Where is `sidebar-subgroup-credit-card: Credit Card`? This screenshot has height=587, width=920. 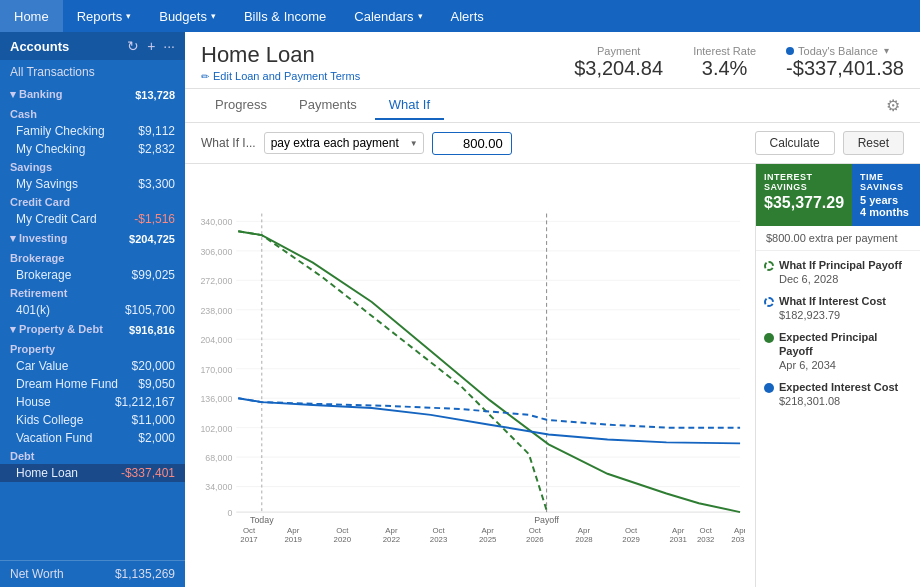
sidebar-subgroup-credit-card: Credit Card is located at coordinates (92, 202).